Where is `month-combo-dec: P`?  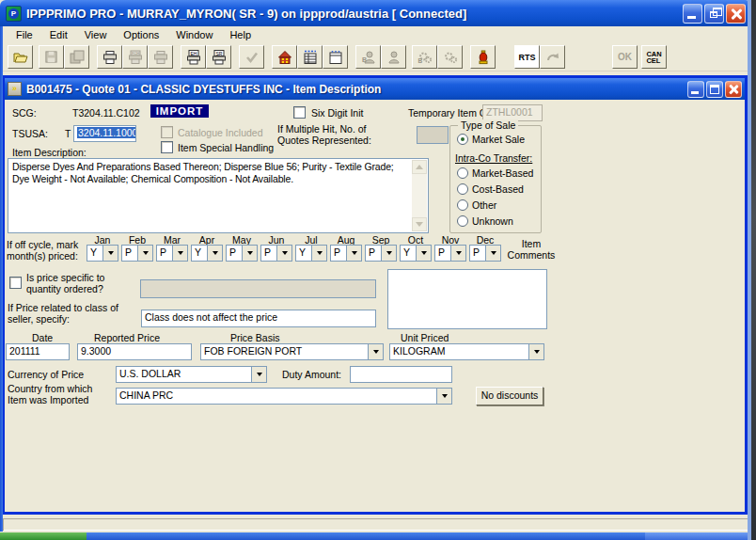 month-combo-dec: P is located at coordinates (485, 253).